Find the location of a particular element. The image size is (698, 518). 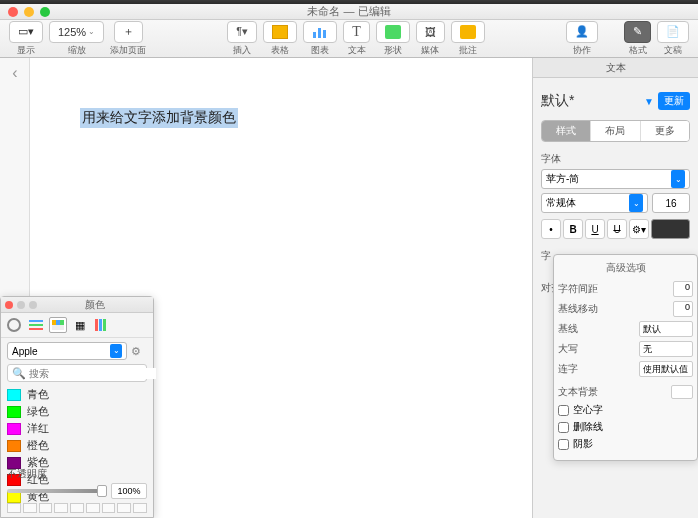

opacity-value: 100% is located at coordinates (129, 491).